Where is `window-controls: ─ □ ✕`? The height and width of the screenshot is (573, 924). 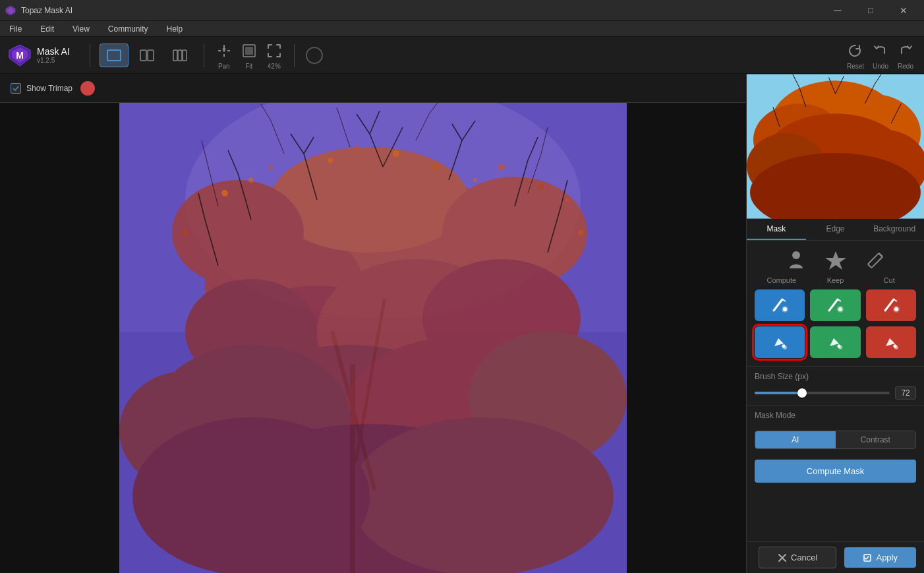
window-controls: ─ □ ✕ is located at coordinates (871, 11).